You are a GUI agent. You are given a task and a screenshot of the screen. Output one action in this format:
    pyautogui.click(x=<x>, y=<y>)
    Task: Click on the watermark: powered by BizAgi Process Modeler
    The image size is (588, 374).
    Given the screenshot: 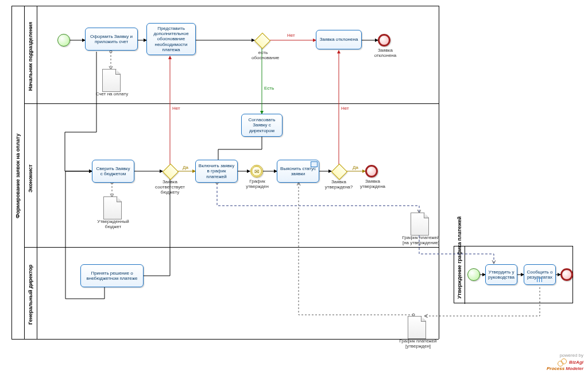 What is the action you would take?
    pyautogui.click(x=565, y=363)
    